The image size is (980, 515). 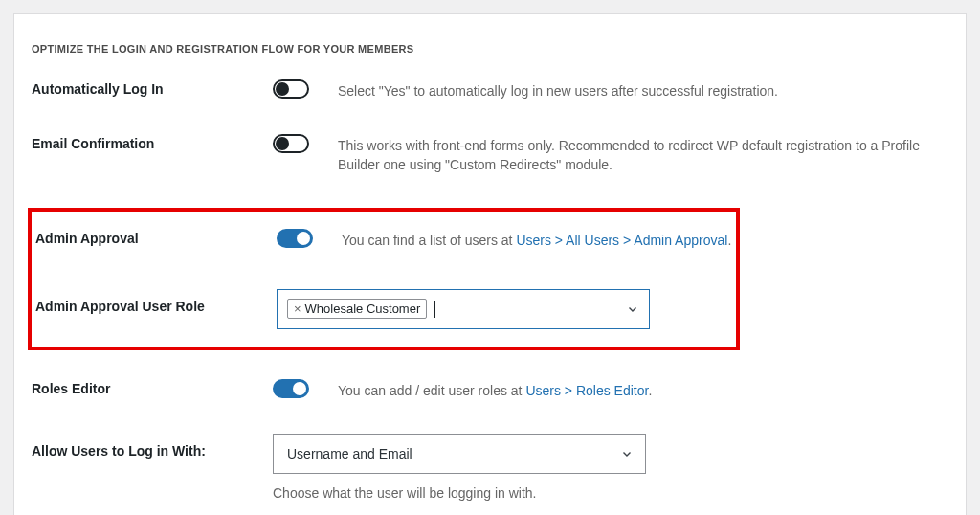 What do you see at coordinates (611, 493) in the screenshot?
I see `helper-allow-login-with: Choose what the user will be logging in …` at bounding box center [611, 493].